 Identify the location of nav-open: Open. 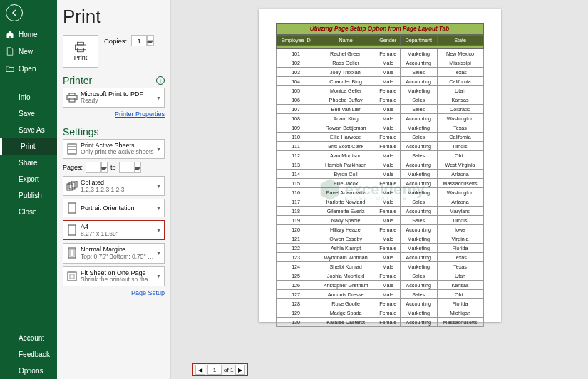
(29, 68).